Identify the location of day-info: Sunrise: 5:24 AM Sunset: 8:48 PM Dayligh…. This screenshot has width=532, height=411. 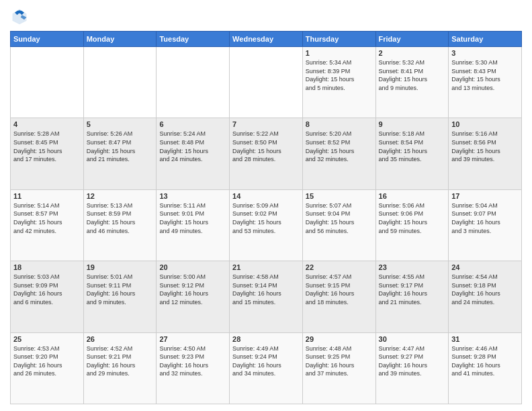
(193, 146).